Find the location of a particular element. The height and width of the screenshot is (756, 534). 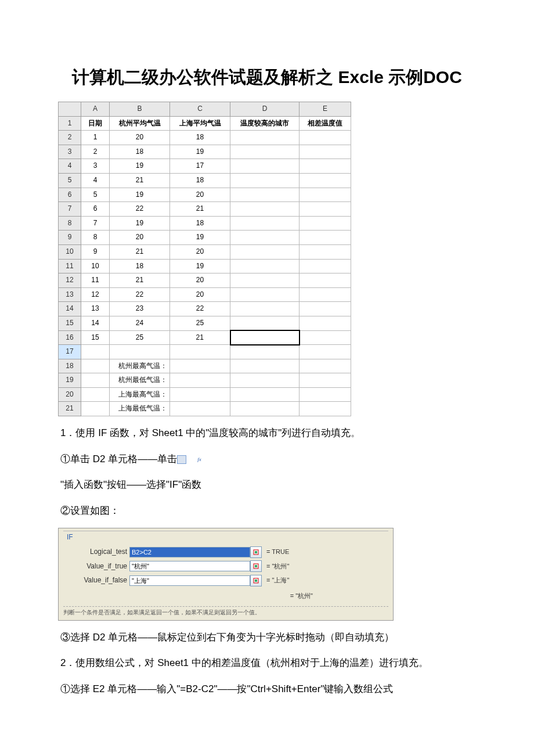

col-A-header: A is located at coordinates (95, 109).